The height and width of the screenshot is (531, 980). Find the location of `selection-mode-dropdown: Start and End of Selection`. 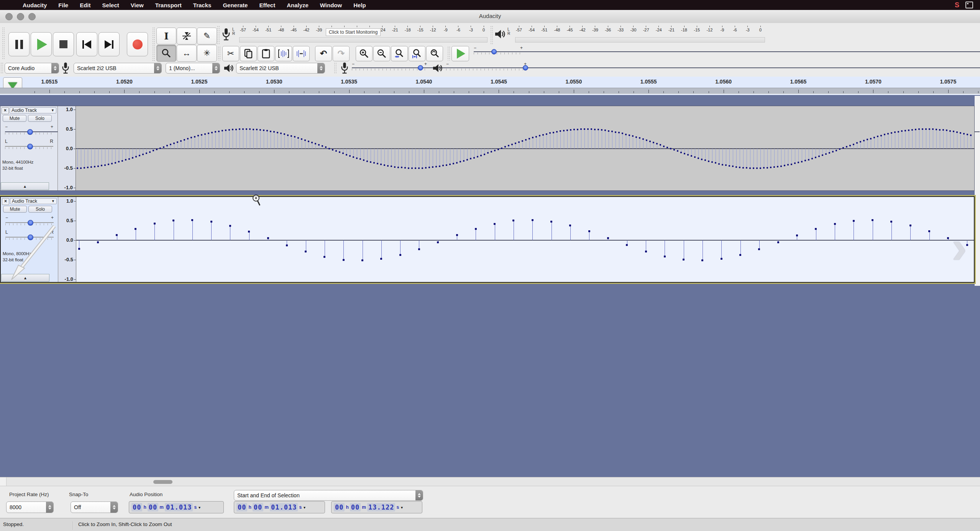

selection-mode-dropdown: Start and End of Selection is located at coordinates (328, 495).